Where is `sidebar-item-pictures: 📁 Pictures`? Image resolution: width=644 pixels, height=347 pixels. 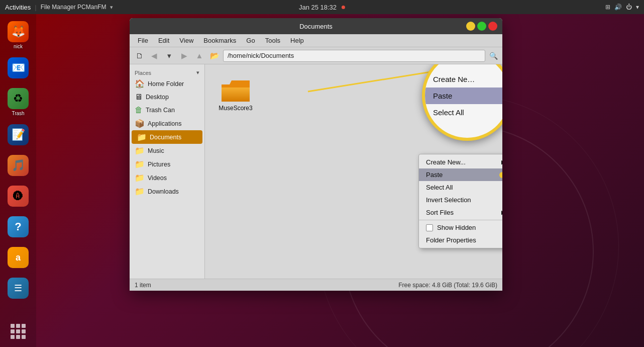
sidebar-item-pictures: 📁 Pictures is located at coordinates (167, 164).